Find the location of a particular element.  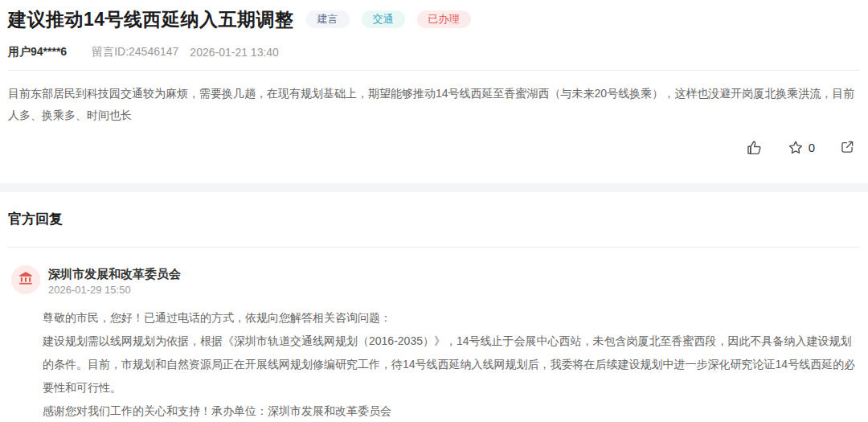

agency-name: 深圳市发展和改革委员会 is located at coordinates (114, 273).